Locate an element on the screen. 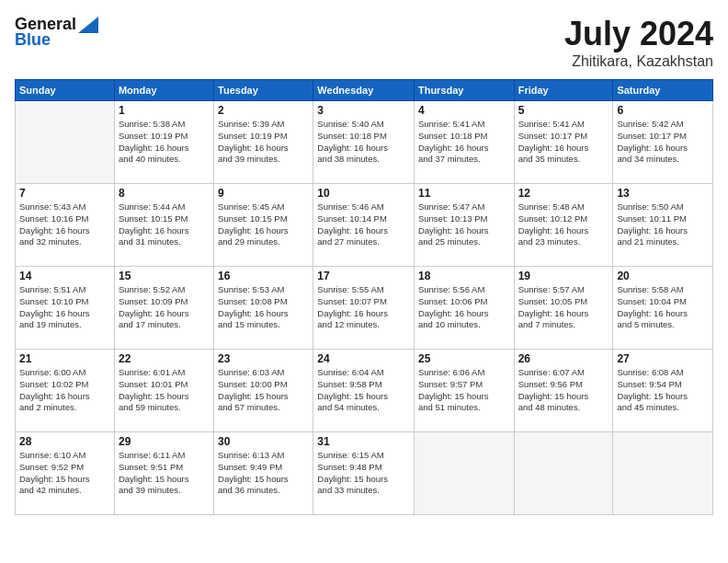  header-cell-tuesday: Tuesday is located at coordinates (264, 90).